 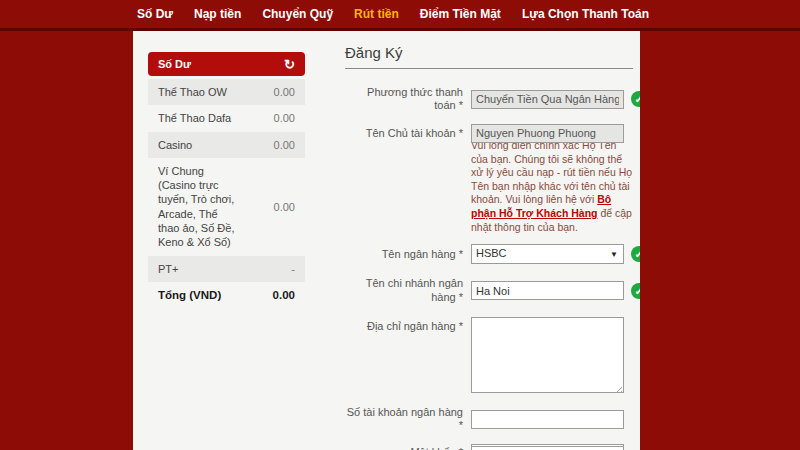 What do you see at coordinates (192, 92) in the screenshot?
I see `balance-label: Thể Thao OW` at bounding box center [192, 92].